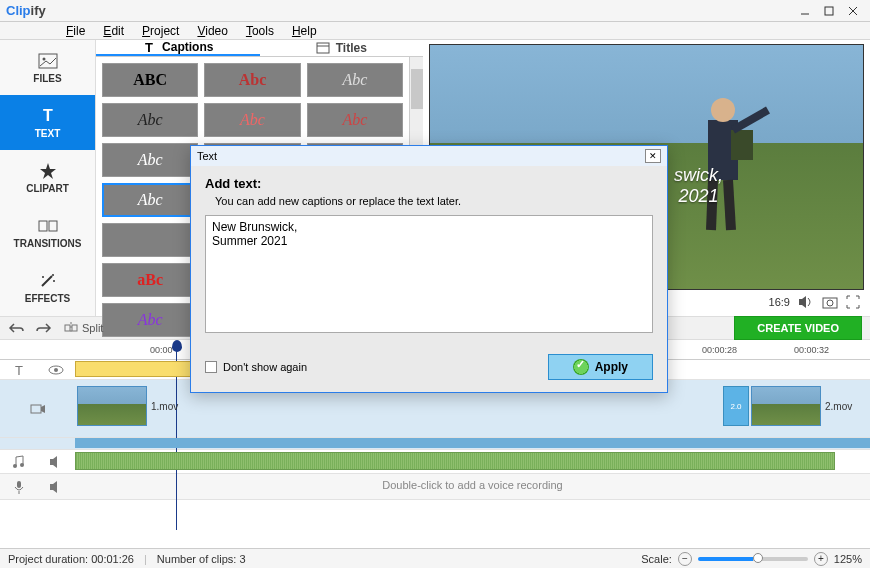 The height and width of the screenshot is (568, 870). I want to click on preview-caption: swick, 2021, so click(698, 186).